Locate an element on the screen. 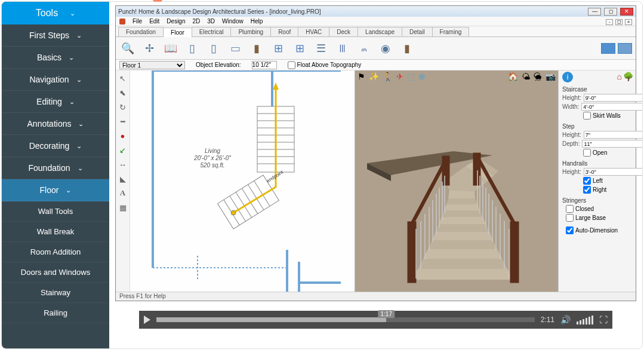 Image resolution: width=644 pixels, height=352 pixels. grid-tool-icon: ▦ is located at coordinates (123, 207).